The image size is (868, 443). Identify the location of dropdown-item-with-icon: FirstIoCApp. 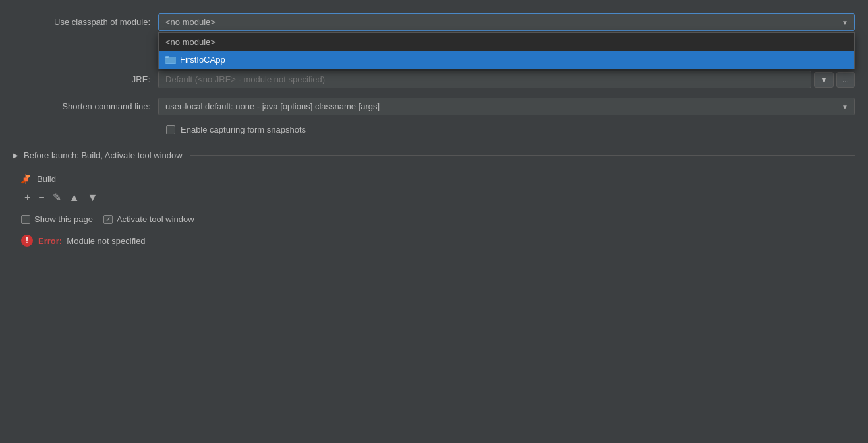
(506, 59).